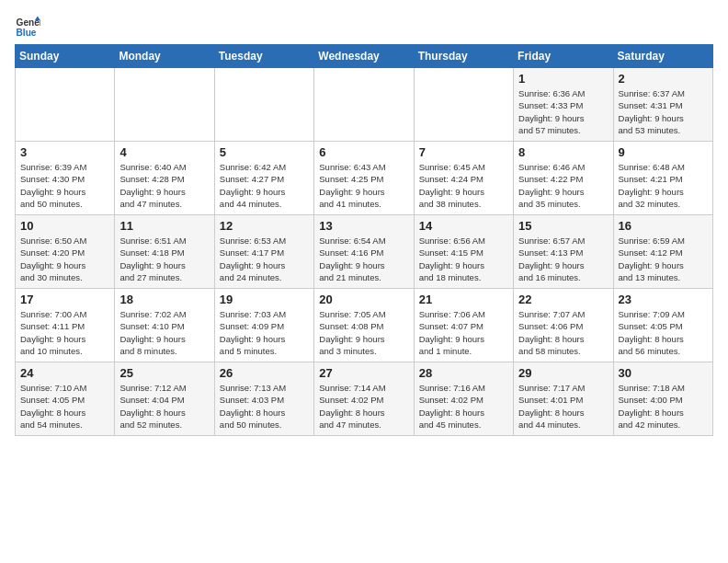  What do you see at coordinates (364, 178) in the screenshot?
I see `week-row-2: 3Sunrise: 6:39 AM Sunset: 4:30 PM Daylig…` at bounding box center [364, 178].